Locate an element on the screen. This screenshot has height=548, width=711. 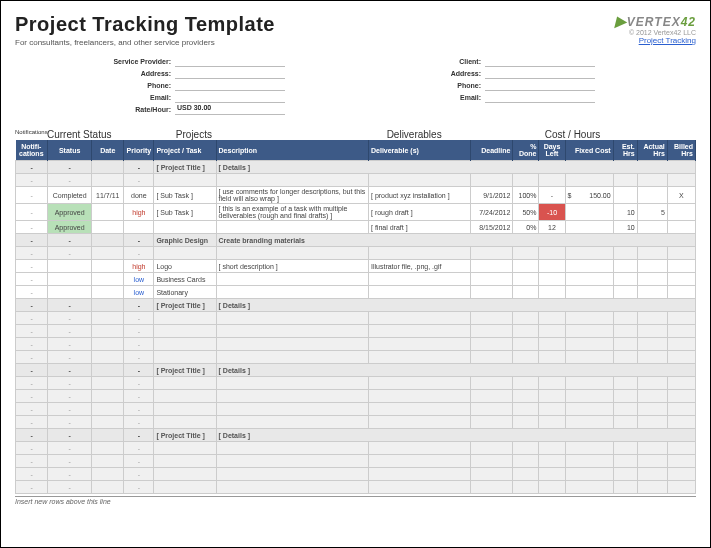
table-row: -highLogo[ short description ]Illustrato… is located at coordinates (356, 266).